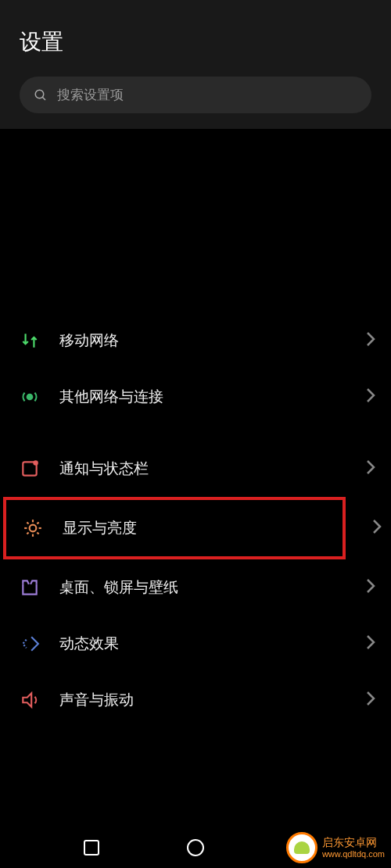  Describe the element at coordinates (196, 469) in the screenshot. I see `settings-item-notification: 通知与状态栏` at that location.